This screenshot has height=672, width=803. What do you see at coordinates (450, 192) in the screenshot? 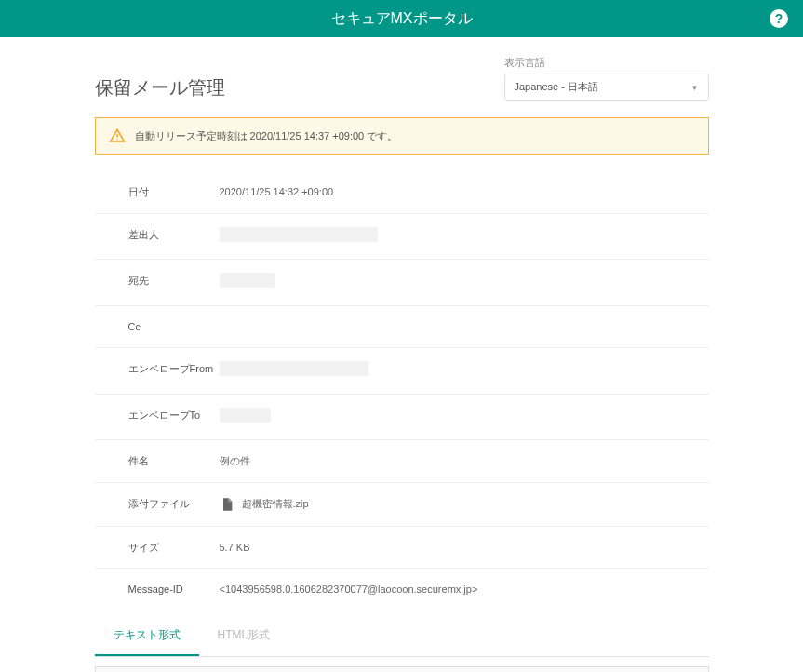
I see `date-value: 2020/11/25 14:32 +09:00` at bounding box center [450, 192].